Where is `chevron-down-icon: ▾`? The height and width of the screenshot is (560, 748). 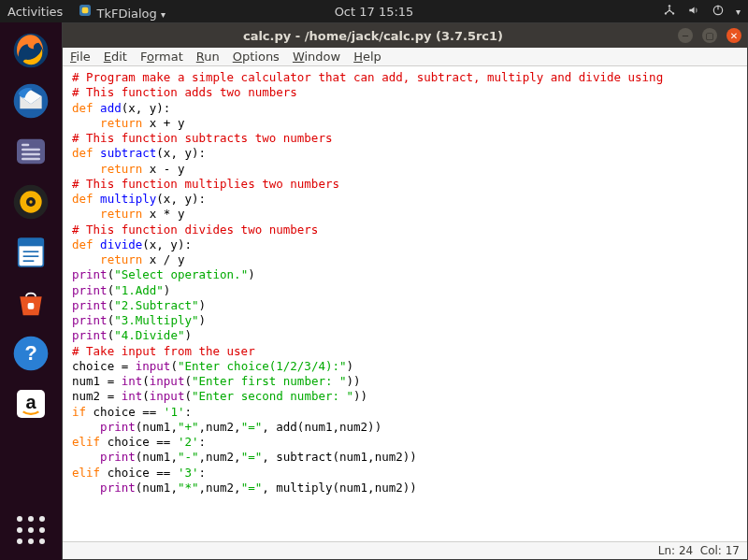
chevron-down-icon: ▾ is located at coordinates (739, 11).